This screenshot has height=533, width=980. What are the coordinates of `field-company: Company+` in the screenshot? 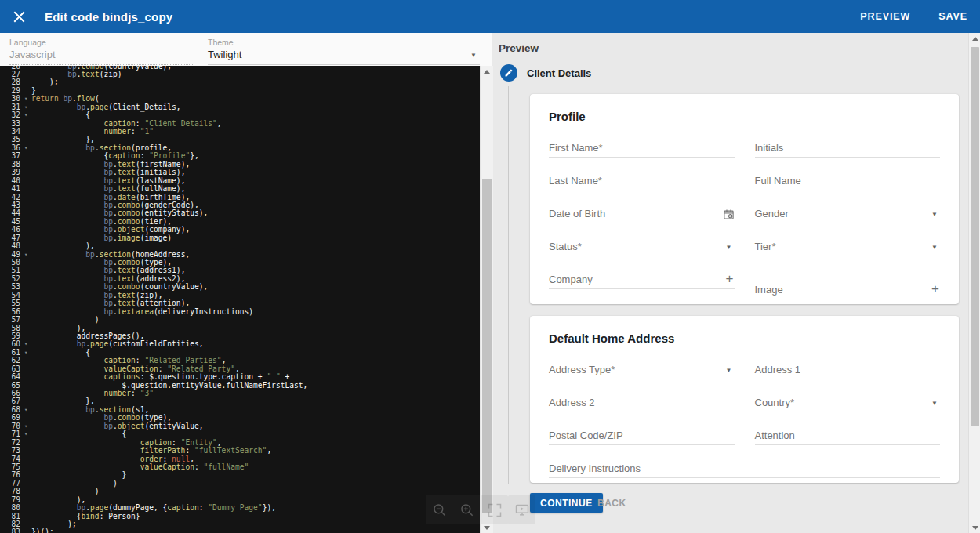 It's located at (641, 280).